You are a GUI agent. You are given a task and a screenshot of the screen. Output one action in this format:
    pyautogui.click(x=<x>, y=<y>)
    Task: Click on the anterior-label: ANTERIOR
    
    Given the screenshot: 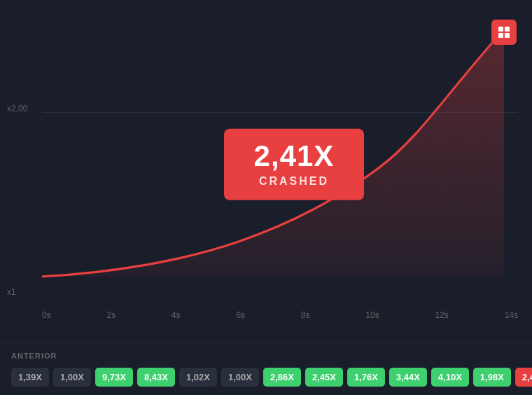 What is the action you would take?
    pyautogui.click(x=266, y=356)
    